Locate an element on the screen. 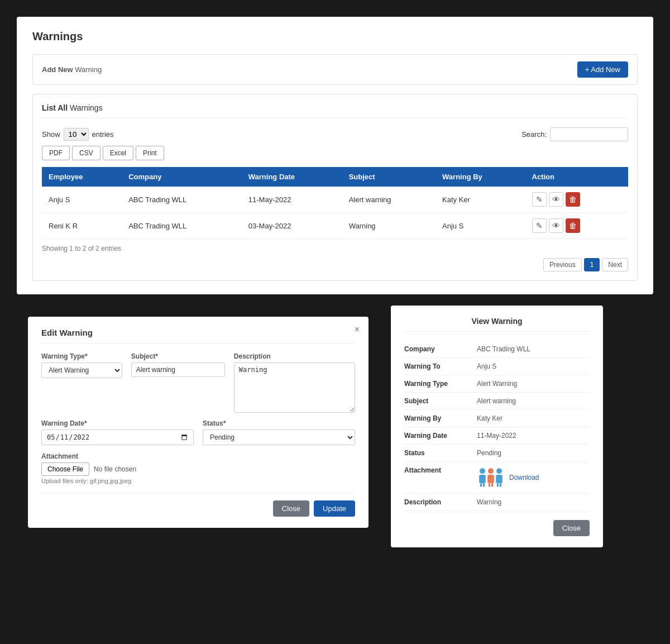 The height and width of the screenshot is (644, 670). search-input is located at coordinates (589, 134).